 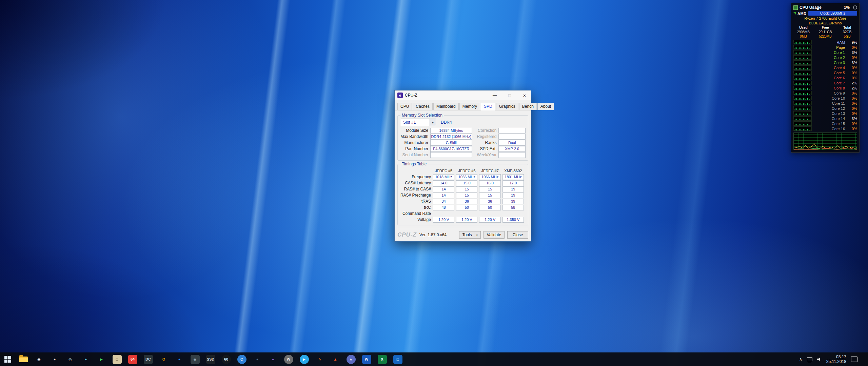 I want to click on tab-cpu: CPU, so click(x=405, y=106).